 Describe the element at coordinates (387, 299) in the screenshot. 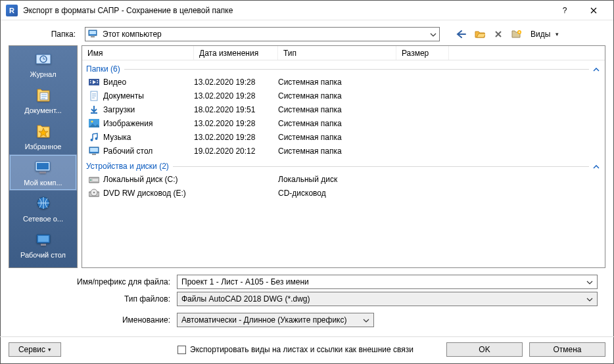

I see `filetype-combo: Файлы AutoCAD 2018 DWG (*.dwg)` at that location.